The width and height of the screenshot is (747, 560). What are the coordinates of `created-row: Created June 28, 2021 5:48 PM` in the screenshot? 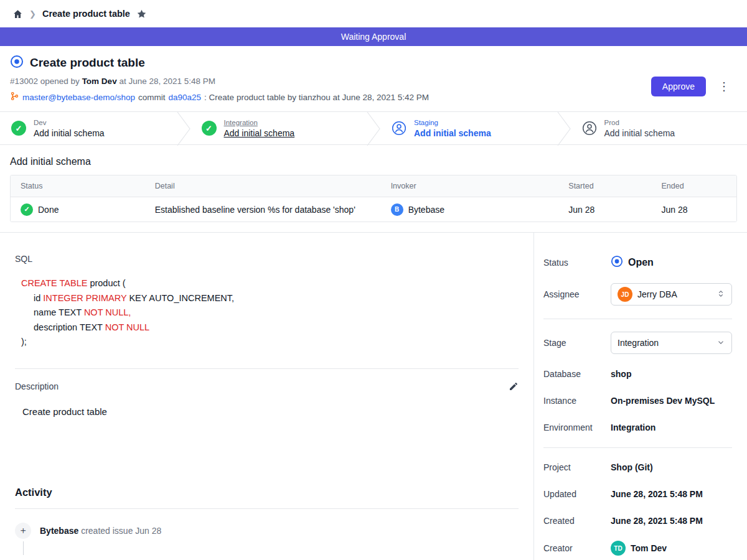 It's located at (637, 521).